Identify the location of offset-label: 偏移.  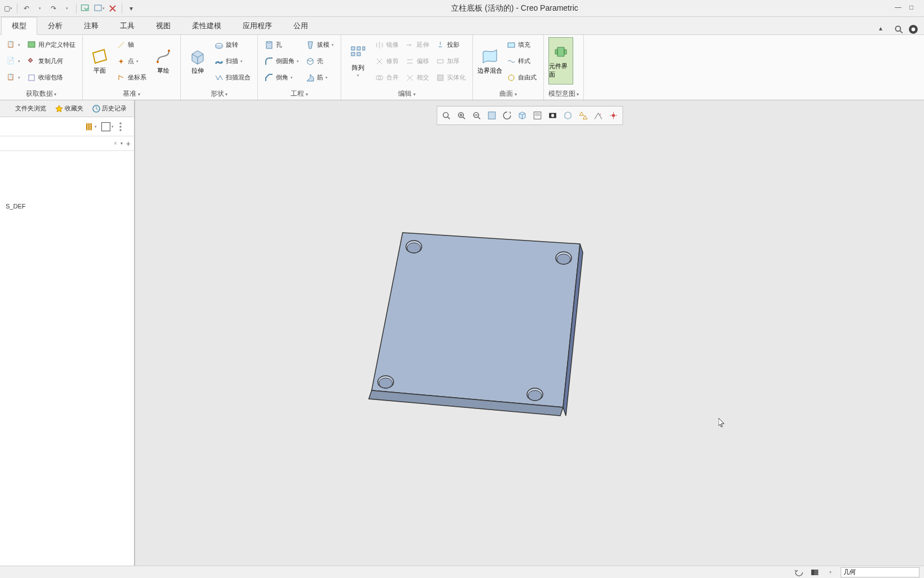
(423, 61).